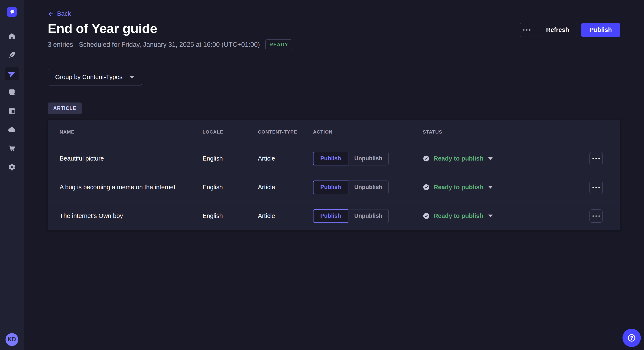  Describe the element at coordinates (12, 148) in the screenshot. I see `sidebar-item-marketplace` at that location.